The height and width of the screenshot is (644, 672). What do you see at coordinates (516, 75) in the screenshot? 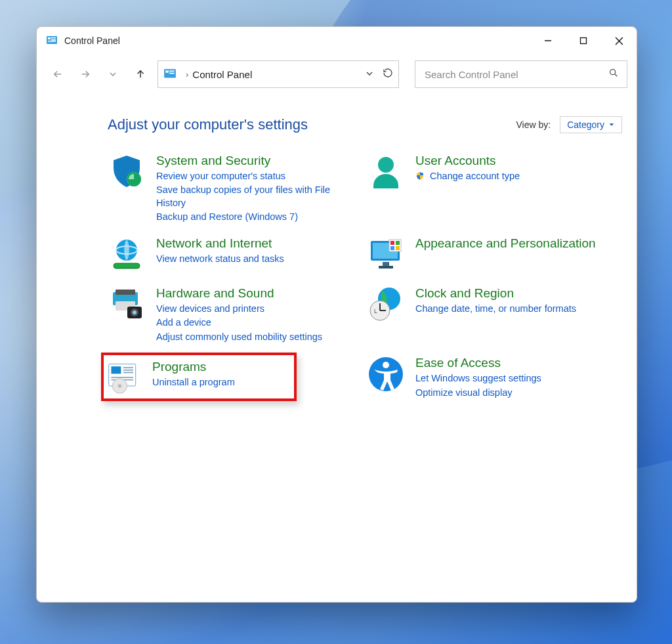
I see `search-input` at bounding box center [516, 75].